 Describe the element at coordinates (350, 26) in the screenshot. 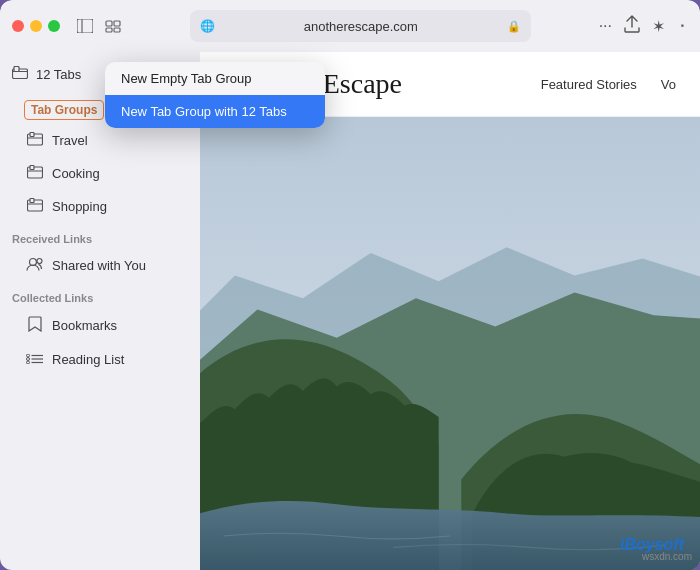

I see `titlebar: 🌐 anotherescape.com 🔒 ··· ✶ ⬝ New Empty …` at that location.